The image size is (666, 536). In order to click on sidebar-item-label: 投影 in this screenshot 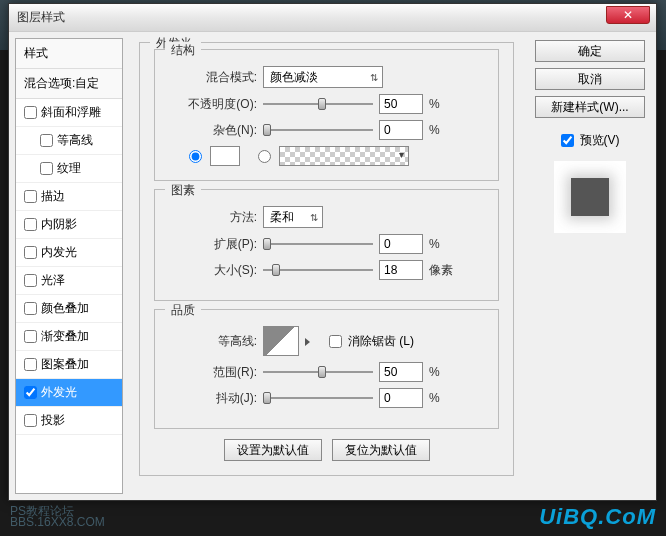, I will do `click(53, 420)`.